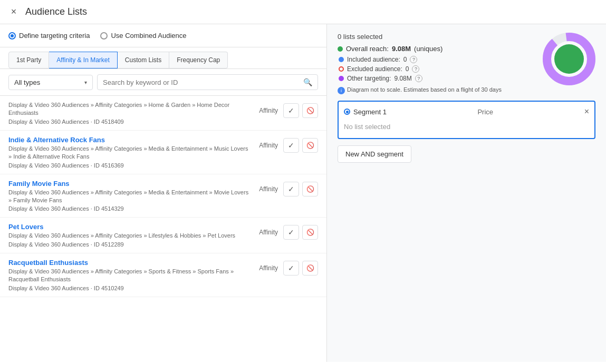  What do you see at coordinates (440, 91) in the screenshot?
I see `diagram-note: i Diagram not to scale. Estimates based …` at bounding box center [440, 91].